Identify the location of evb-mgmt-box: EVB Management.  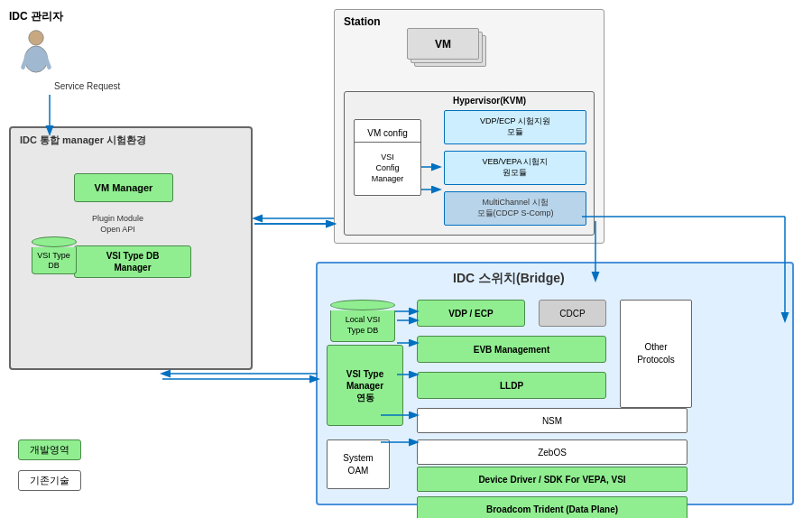
(512, 349).